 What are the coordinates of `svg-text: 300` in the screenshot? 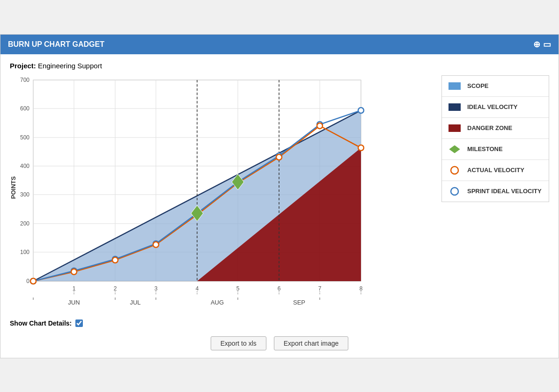 It's located at (25, 195).